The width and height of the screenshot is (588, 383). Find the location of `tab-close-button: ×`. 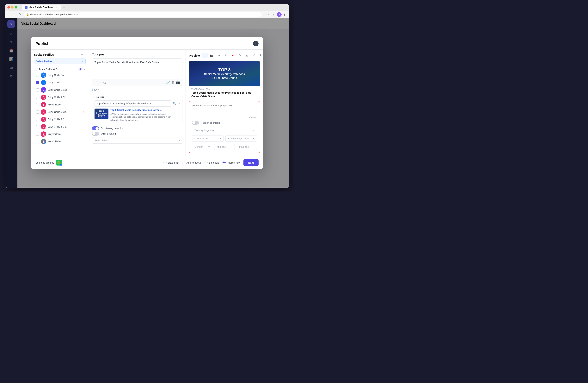

tab-close-button: × is located at coordinates (57, 7).